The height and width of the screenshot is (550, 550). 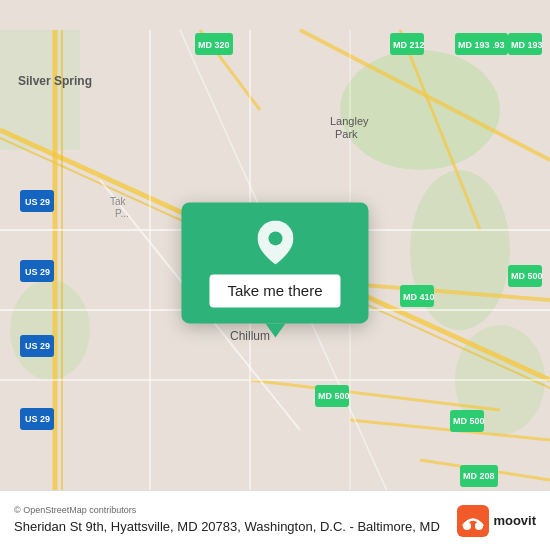 What do you see at coordinates (230, 520) in the screenshot?
I see `bottom-bar-info: © OpenStreetMap contributors Sheridan St…` at bounding box center [230, 520].